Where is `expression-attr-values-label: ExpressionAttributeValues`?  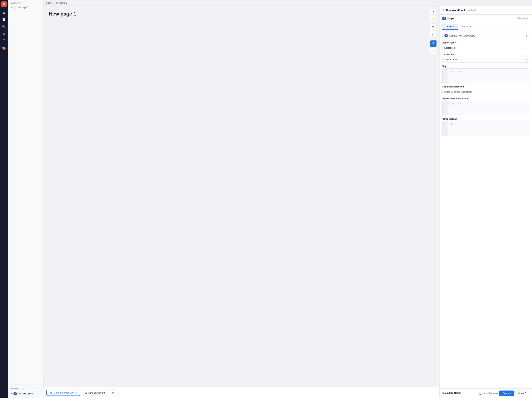 expression-attr-values-label: ExpressionAttributeValues is located at coordinates (486, 99).